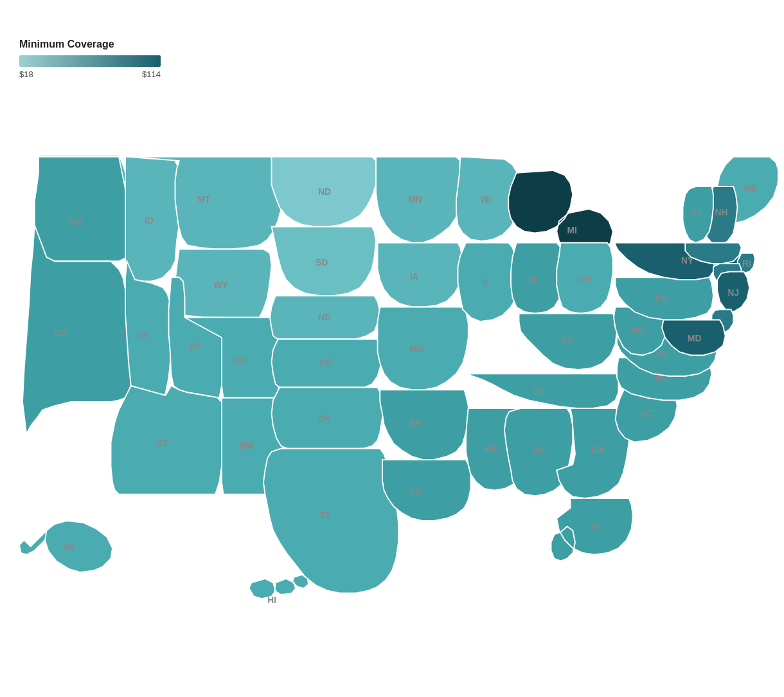 This screenshot has width=784, height=697. I want to click on state-AR, so click(424, 424).